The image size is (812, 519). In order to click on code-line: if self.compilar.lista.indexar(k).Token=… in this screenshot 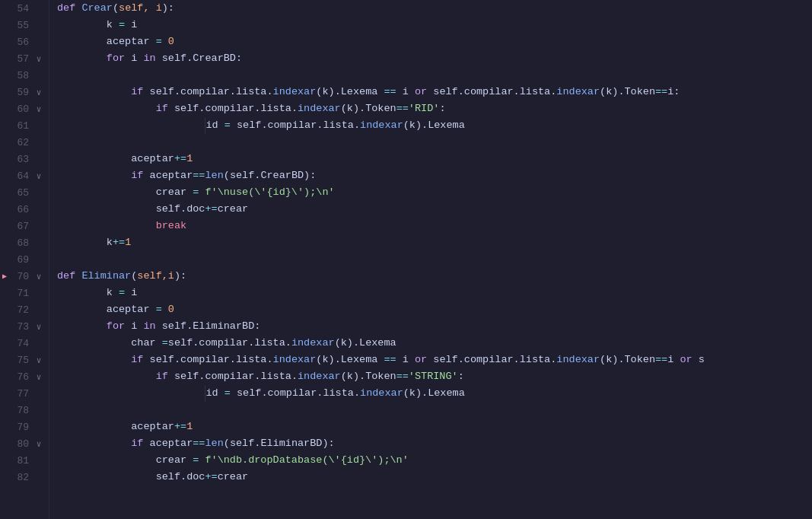, I will do `click(435, 377)`.